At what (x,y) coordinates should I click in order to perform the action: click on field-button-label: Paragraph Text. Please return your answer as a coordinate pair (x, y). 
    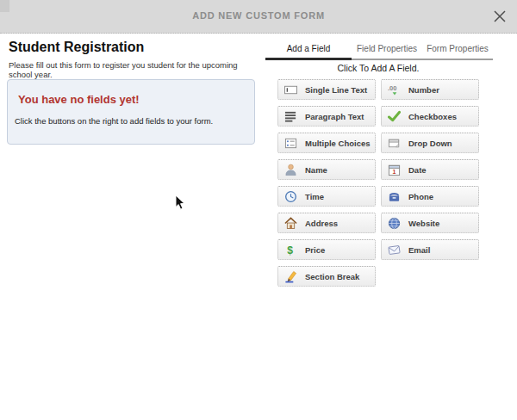
    Looking at the image, I should click on (334, 117).